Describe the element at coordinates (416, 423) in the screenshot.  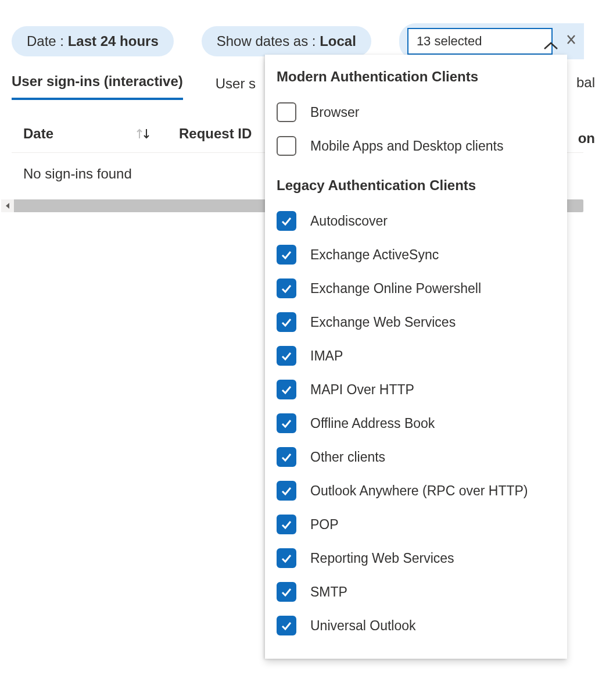
I see `option-offline-address-book: Offline Address Book` at that location.